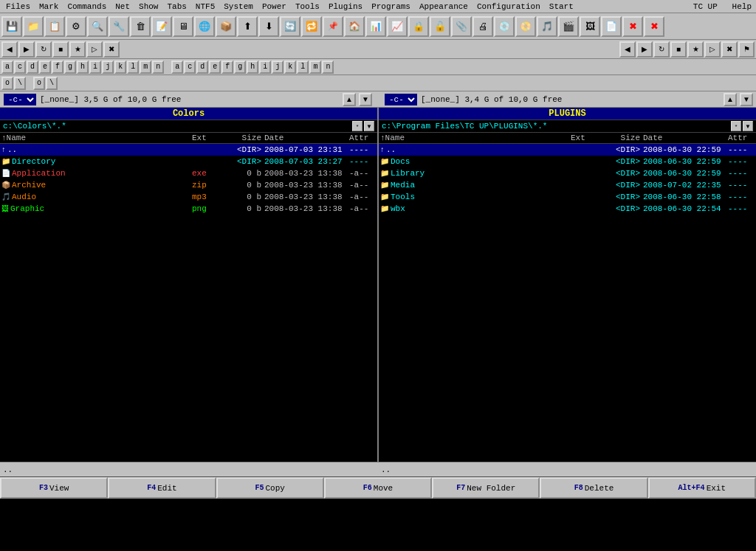 The width and height of the screenshot is (756, 551). Describe the element at coordinates (78, 49) in the screenshot. I see `nav-star: ★` at that location.